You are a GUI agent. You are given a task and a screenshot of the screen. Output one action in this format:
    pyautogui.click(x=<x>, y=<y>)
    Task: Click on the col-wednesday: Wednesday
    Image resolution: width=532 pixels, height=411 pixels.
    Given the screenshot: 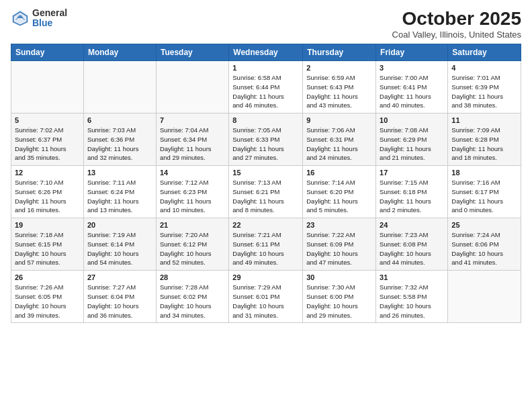 What is the action you would take?
    pyautogui.click(x=266, y=52)
    